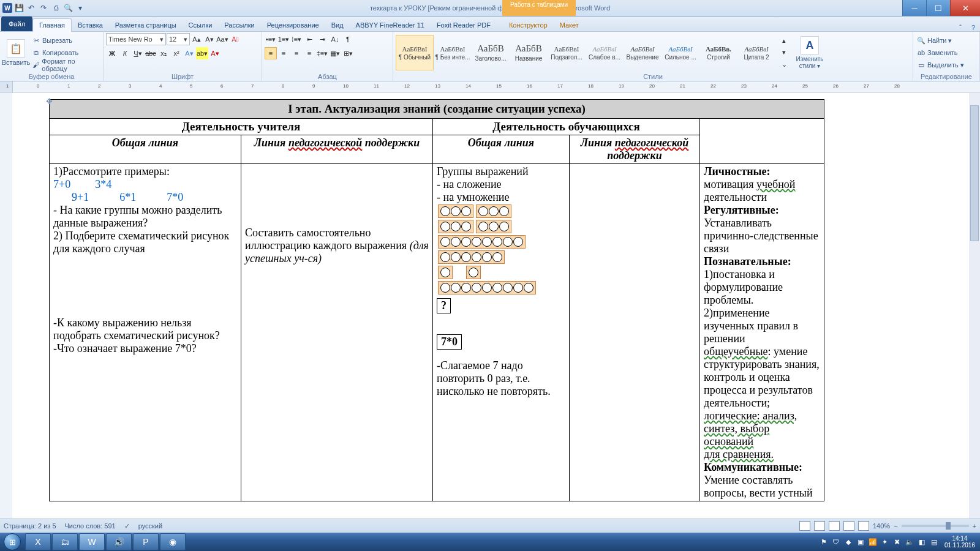  Describe the element at coordinates (965, 8) in the screenshot. I see `close-button: ✕` at that location.